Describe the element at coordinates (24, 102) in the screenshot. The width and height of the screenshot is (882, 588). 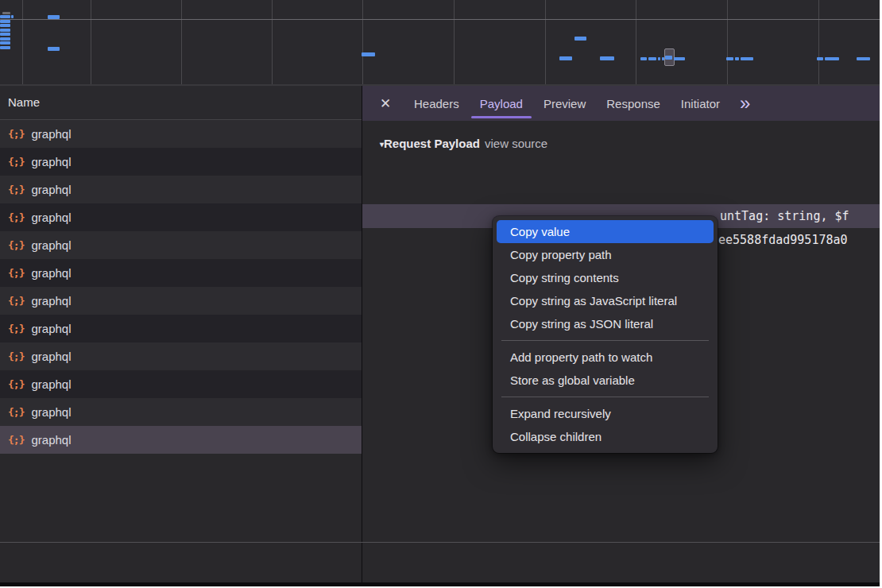
I see `name-column-label: Name` at that location.